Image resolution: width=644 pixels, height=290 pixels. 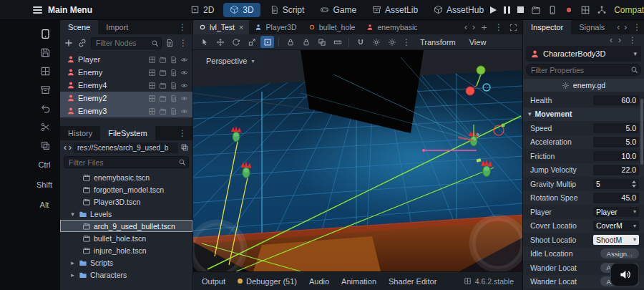 I want to click on property-value-field: CoverM▾, so click(x=616, y=226).